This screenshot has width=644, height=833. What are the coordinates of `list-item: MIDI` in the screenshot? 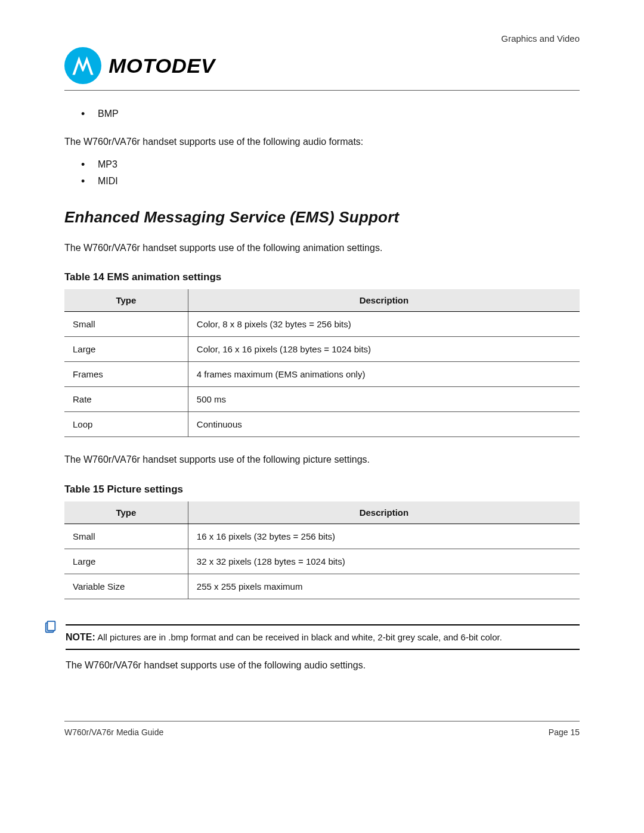 It's located at (330, 181).